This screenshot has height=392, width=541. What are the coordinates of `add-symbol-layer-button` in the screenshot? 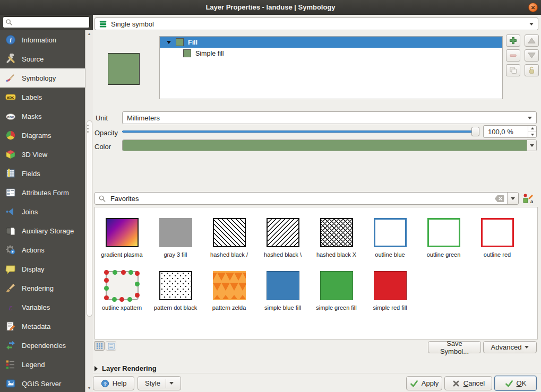 It's located at (513, 40).